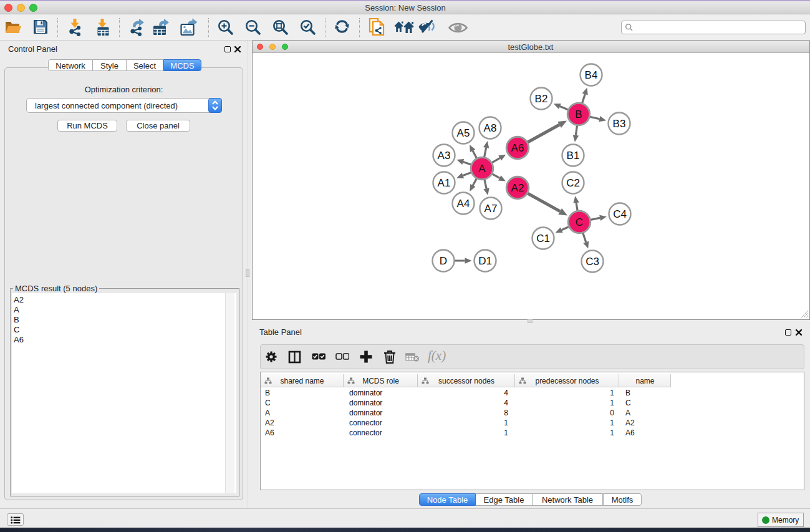 This screenshot has height=532, width=810. What do you see at coordinates (579, 115) in the screenshot?
I see `svg-text: B` at bounding box center [579, 115].